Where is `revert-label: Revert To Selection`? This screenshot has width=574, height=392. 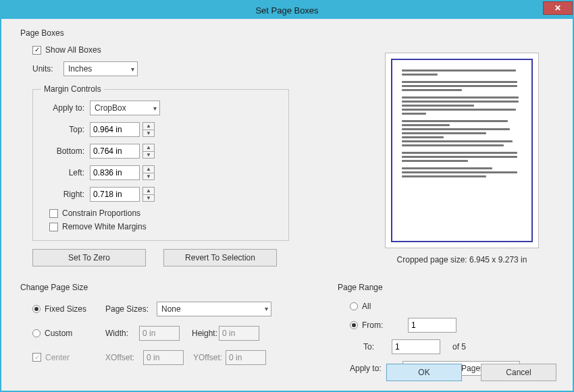 revert-label: Revert To Selection is located at coordinates (220, 258).